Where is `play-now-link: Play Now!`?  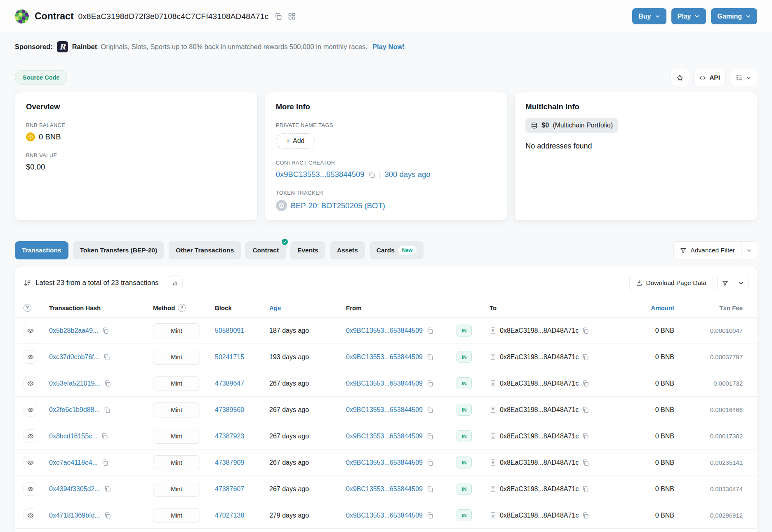
play-now-link: Play Now! is located at coordinates (388, 47).